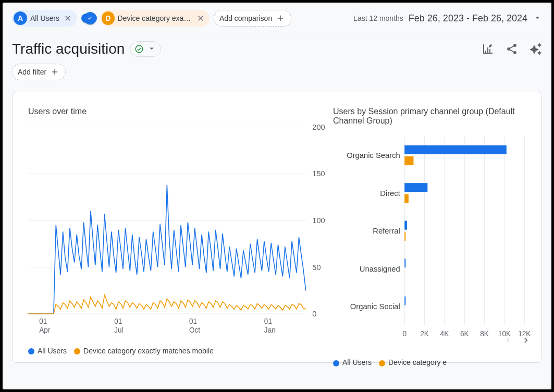  What do you see at coordinates (45, 330) in the screenshot?
I see `svg-text: Apr` at bounding box center [45, 330].